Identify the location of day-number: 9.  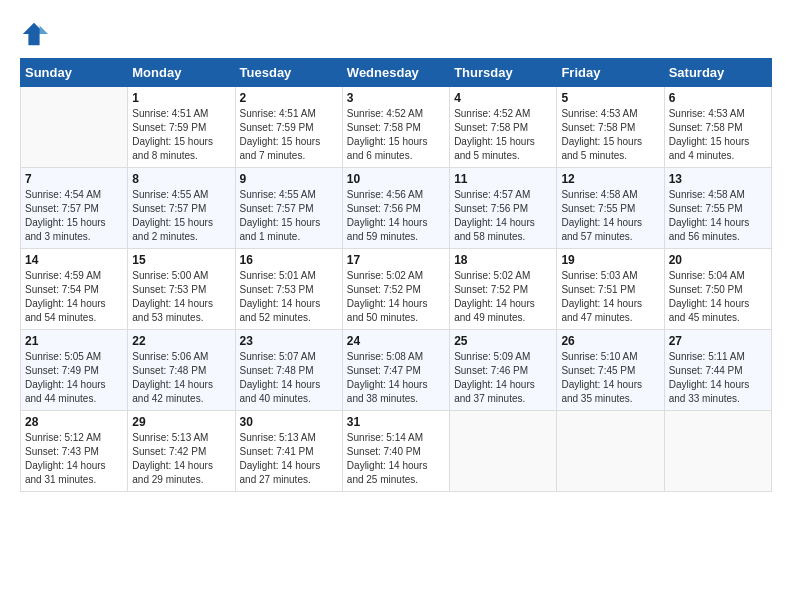
(289, 179).